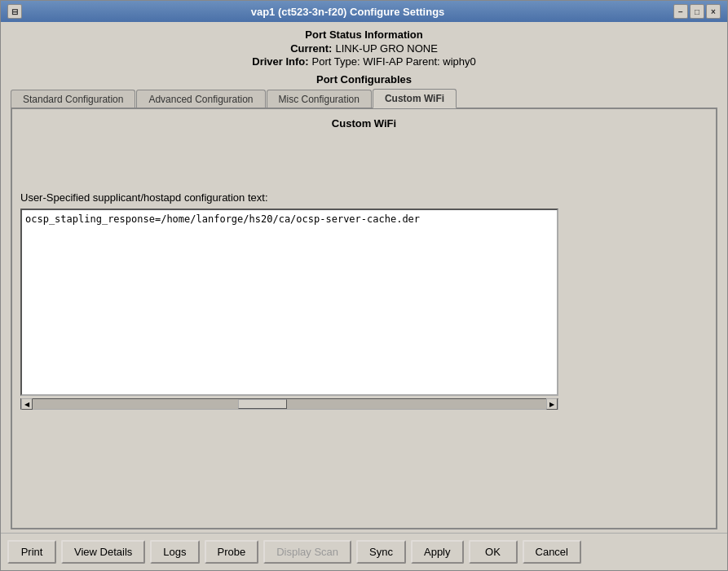  I want to click on current-row: Current: LINK-UP GRO NONE, so click(364, 49).